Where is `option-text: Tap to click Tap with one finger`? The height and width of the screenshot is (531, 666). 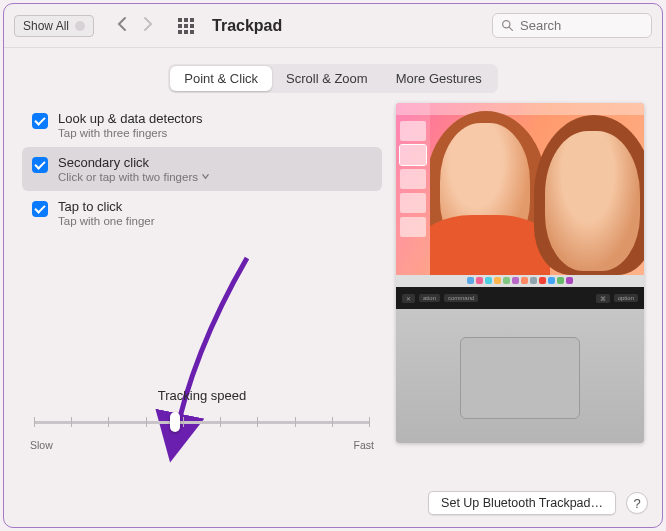
option-text: Tap to click Tap with one finger is located at coordinates (106, 213).